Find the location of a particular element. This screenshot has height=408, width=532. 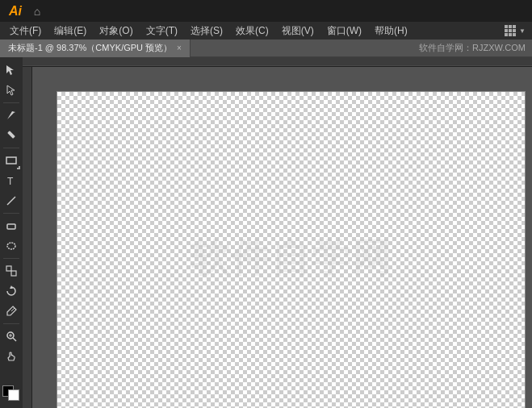

rotate-tool-button is located at coordinates (11, 291).